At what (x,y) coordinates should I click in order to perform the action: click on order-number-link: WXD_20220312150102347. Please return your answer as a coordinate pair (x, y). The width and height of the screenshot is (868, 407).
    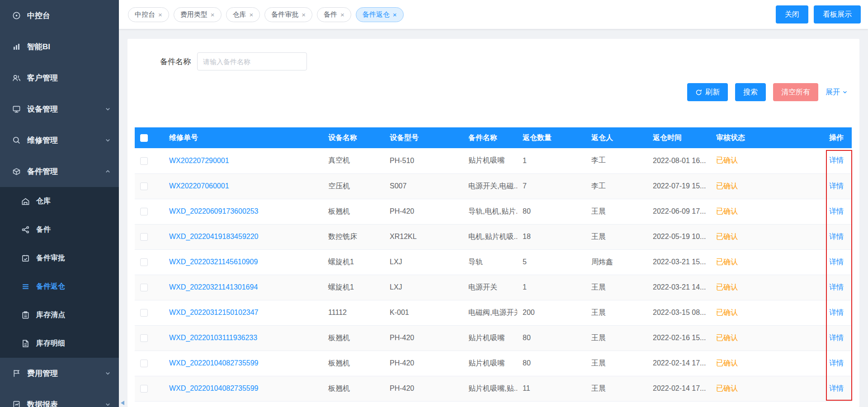
    Looking at the image, I should click on (214, 313).